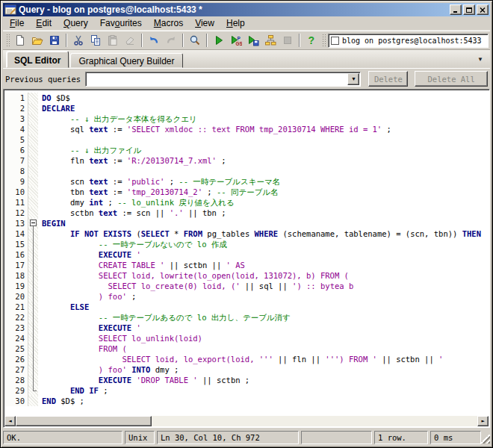 The height and width of the screenshot is (448, 493). I want to click on tab-graphical-query-builder: Graphical Query Builder, so click(126, 60).